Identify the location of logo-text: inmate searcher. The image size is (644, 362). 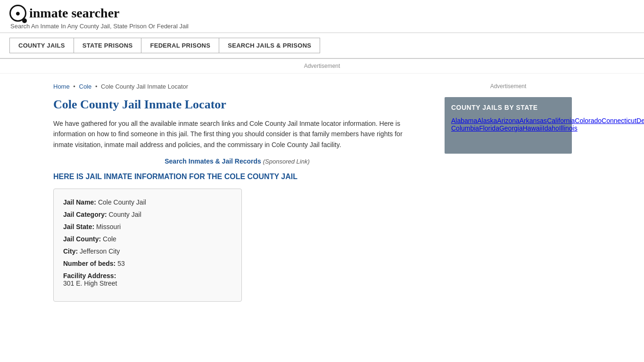
(74, 13).